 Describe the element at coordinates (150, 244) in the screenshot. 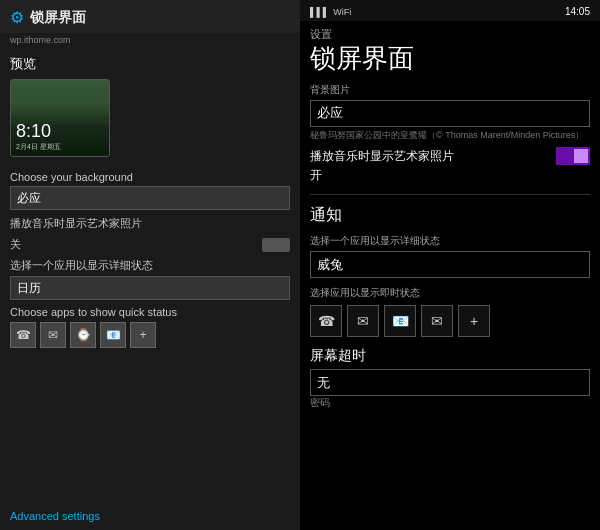

I see `music-value-row: 关` at that location.